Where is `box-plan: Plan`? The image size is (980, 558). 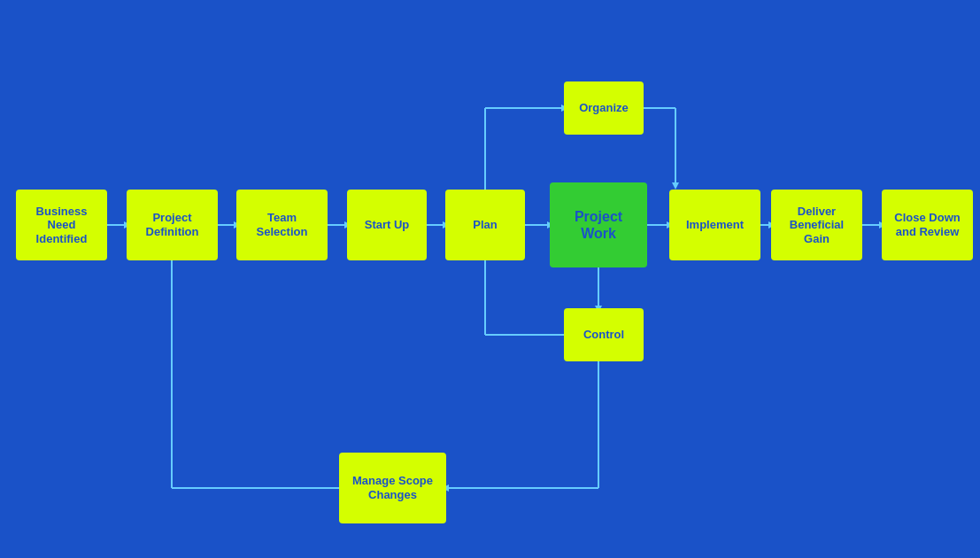
box-plan: Plan is located at coordinates (485, 225).